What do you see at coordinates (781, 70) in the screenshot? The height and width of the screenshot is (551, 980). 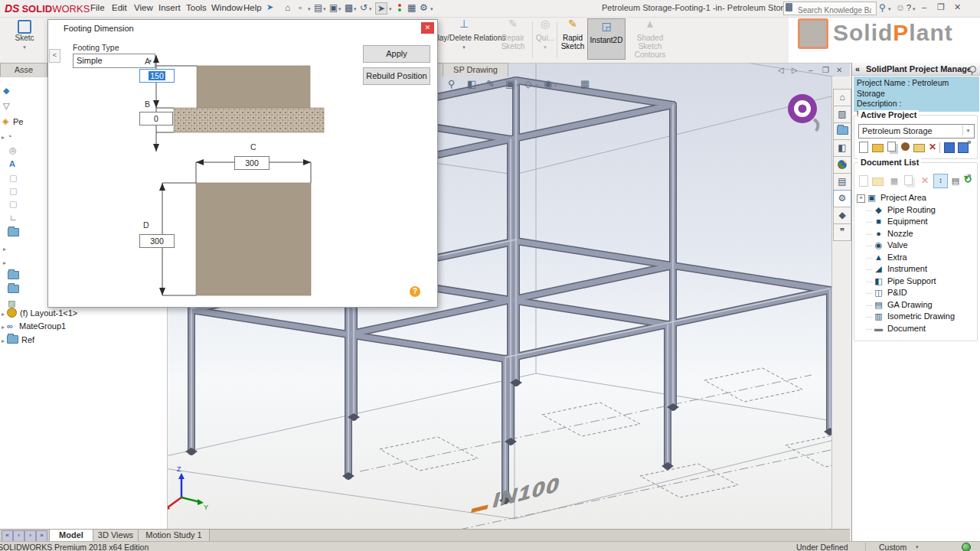 I see `pane-previous-icon: ◁` at bounding box center [781, 70].